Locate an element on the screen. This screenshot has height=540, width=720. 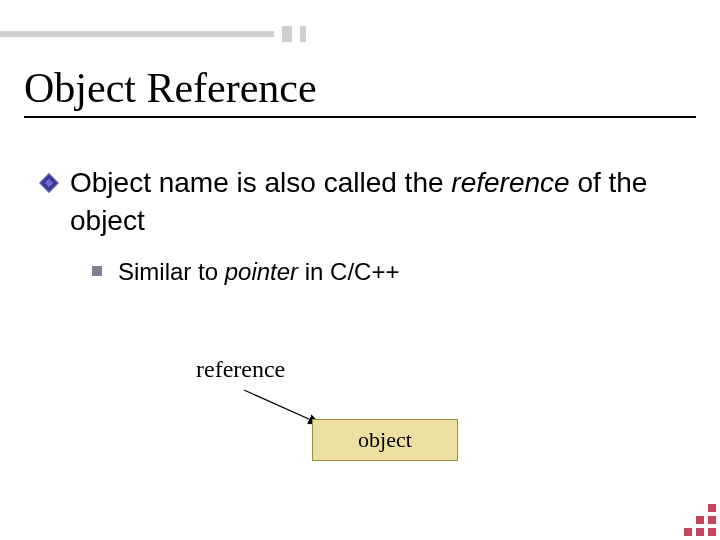
diagram-reference-label: reference is located at coordinates (240, 370).